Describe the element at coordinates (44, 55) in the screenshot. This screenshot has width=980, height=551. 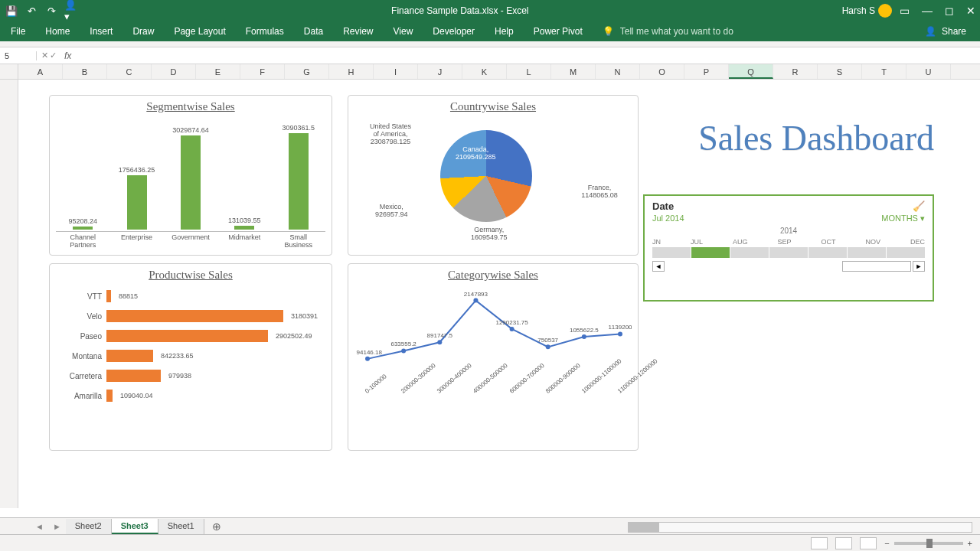
I see `cancel-formula-icon: ✕` at that location.